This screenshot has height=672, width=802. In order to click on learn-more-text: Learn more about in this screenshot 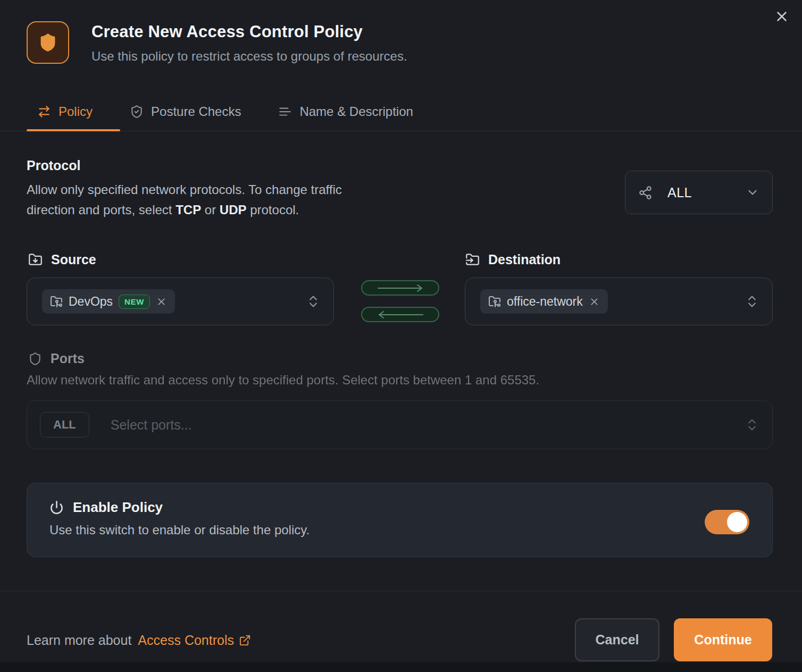, I will do `click(79, 640)`.